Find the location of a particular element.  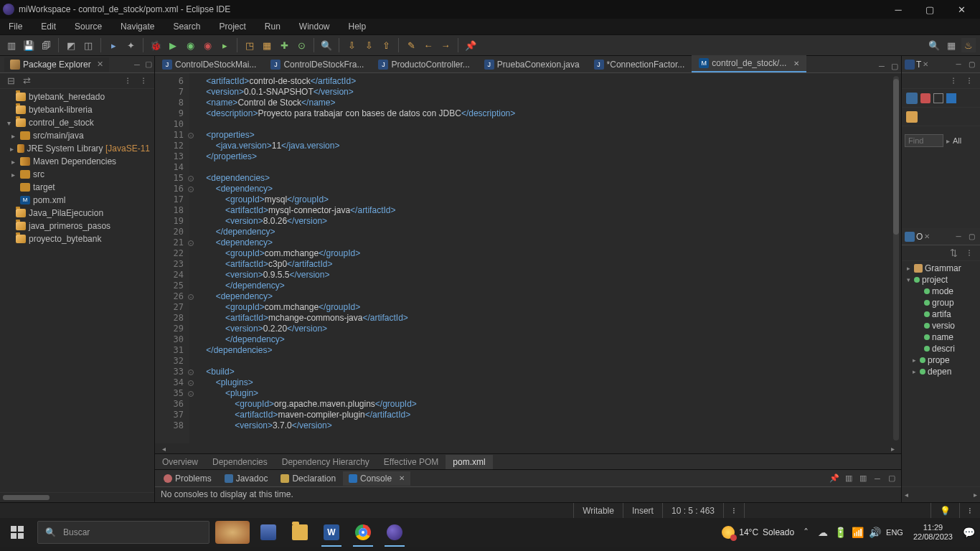

javadoc-tab: Javadoc is located at coordinates (247, 479).